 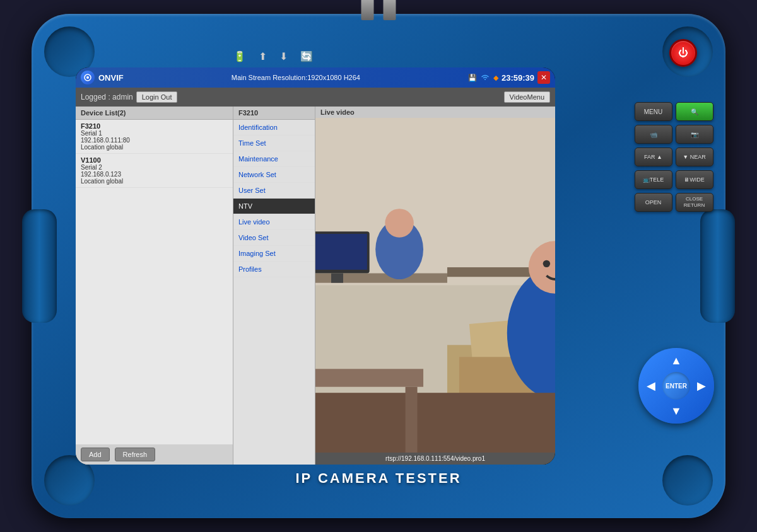 I want to click on power-button: ⏻, so click(x=683, y=53).